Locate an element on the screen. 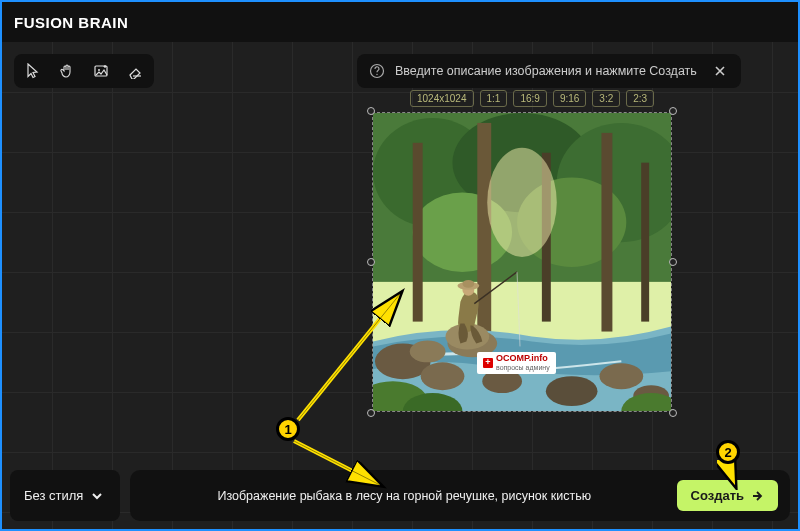 This screenshot has width=800, height=531. create-button-label: Создать is located at coordinates (718, 496).